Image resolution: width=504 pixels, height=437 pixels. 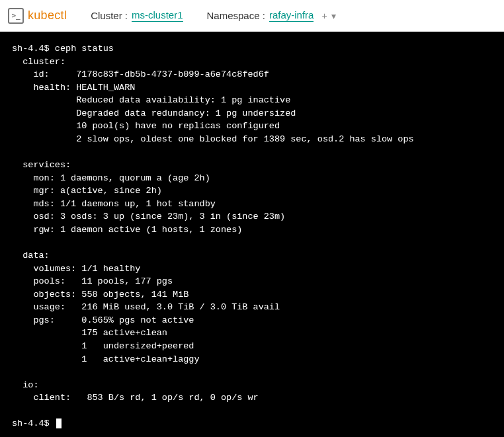 What do you see at coordinates (136, 16) in the screenshot?
I see `cluster-selector: Cluster : ms-cluster1` at bounding box center [136, 16].